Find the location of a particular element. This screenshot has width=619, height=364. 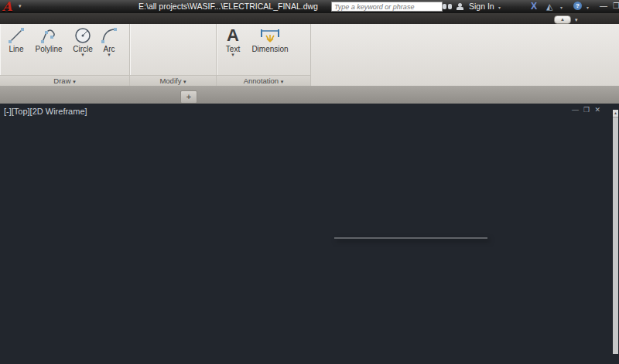

line-button: Line is located at coordinates (16, 40).